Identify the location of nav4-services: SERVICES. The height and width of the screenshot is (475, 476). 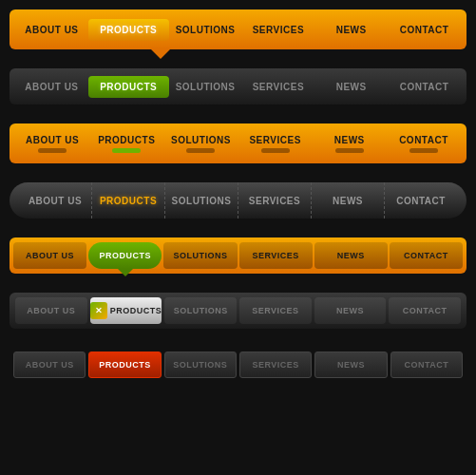
(276, 200).